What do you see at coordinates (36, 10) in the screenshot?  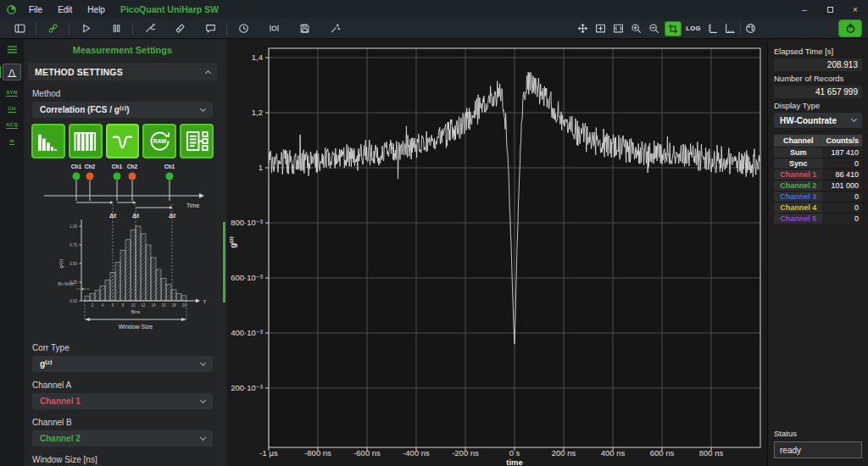 I see `menu-file: File` at bounding box center [36, 10].